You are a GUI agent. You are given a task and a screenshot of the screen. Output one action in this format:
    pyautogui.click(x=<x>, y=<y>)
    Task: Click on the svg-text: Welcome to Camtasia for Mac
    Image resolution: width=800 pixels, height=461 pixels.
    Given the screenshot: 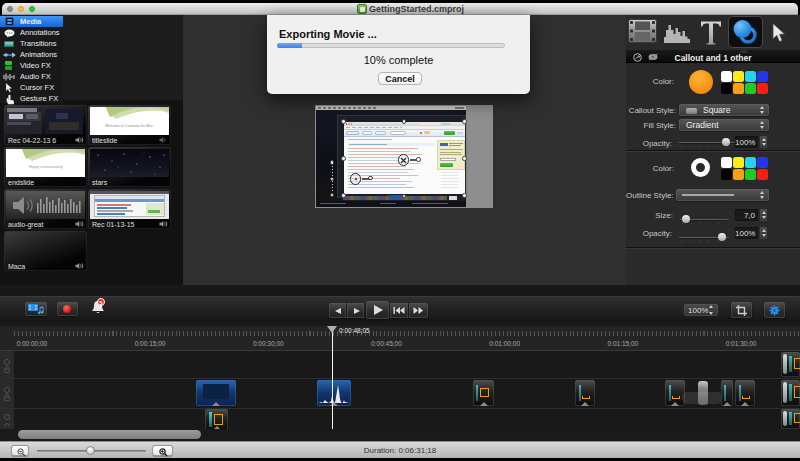 What is the action you would take?
    pyautogui.click(x=129, y=126)
    